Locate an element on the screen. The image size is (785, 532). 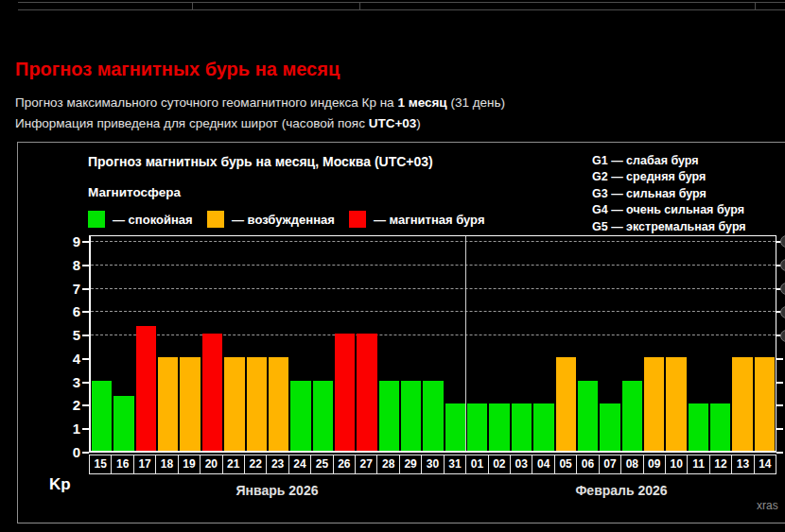
date-cell: 27 is located at coordinates (366, 465).